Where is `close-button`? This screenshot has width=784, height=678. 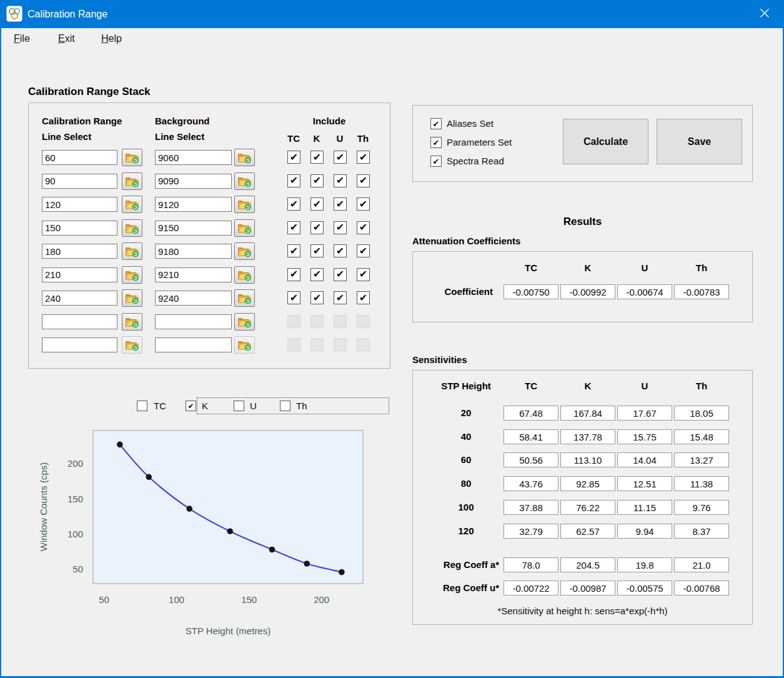
close-button is located at coordinates (765, 14).